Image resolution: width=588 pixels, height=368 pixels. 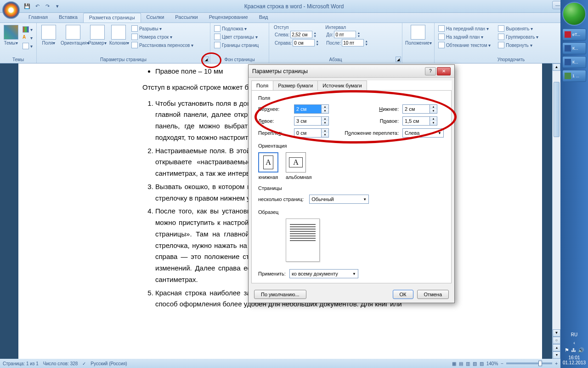 What do you see at coordinates (28, 29) in the screenshot?
I see `theme-colors-button: ▾` at bounding box center [28, 29].